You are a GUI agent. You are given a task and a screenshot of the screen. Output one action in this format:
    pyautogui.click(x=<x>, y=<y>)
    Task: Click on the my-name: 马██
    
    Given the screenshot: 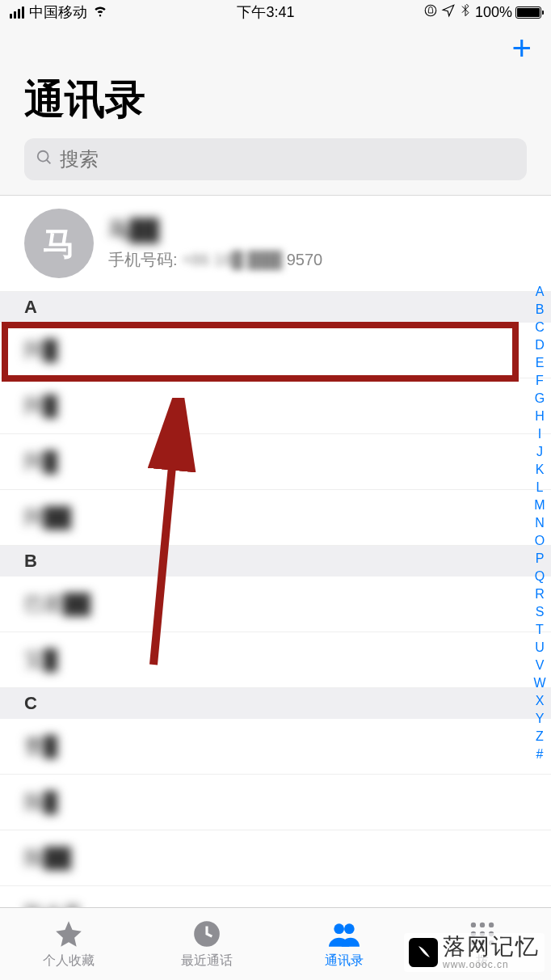 What is the action you would take?
    pyautogui.click(x=215, y=230)
    